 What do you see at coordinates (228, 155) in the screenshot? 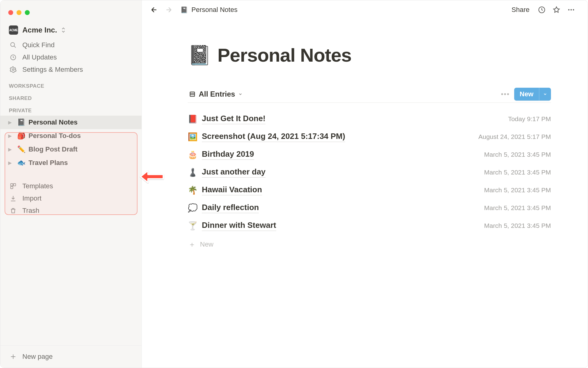
I see `entry-title: Birthday 2019` at bounding box center [228, 155].